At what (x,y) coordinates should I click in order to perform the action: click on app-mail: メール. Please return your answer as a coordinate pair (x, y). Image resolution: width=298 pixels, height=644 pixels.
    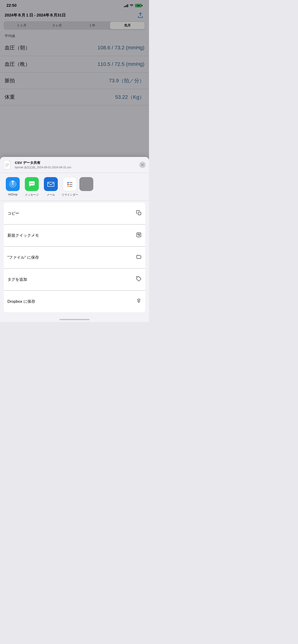
    Looking at the image, I should click on (51, 187).